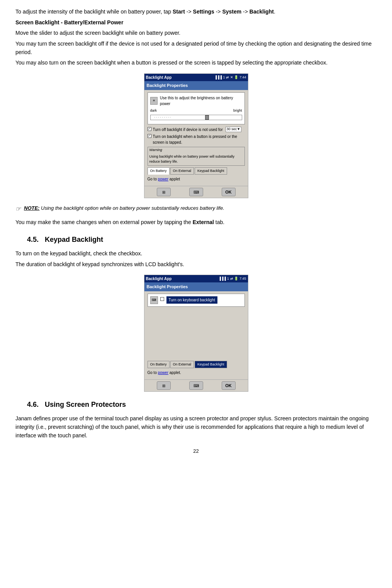 Image resolution: width=392 pixels, height=588 pixels. Describe the element at coordinates (32, 208) in the screenshot. I see `note-label: NOTE:` at that location.